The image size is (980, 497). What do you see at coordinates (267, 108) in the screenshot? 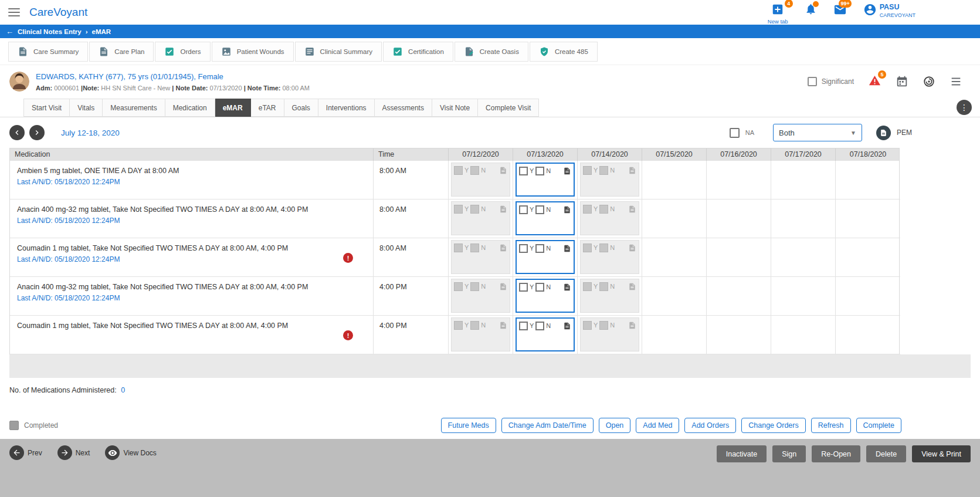
I see `tab-etar: eTAR` at bounding box center [267, 108].